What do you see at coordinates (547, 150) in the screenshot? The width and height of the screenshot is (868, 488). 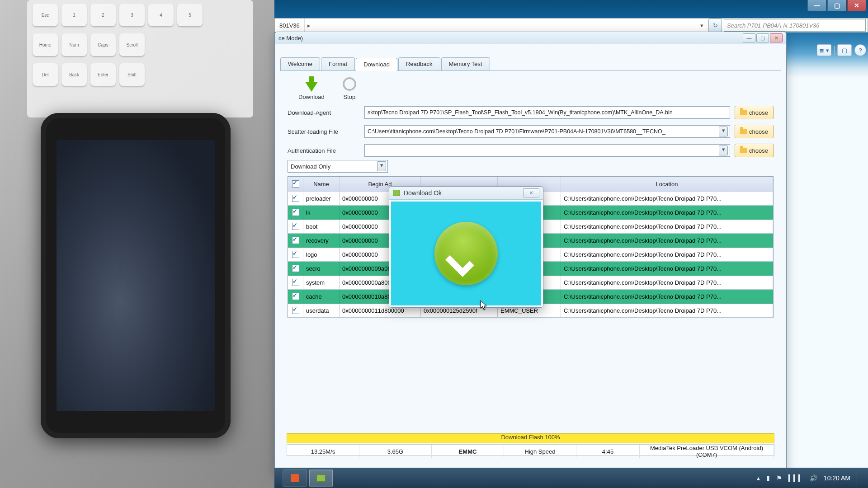 I see `input-auth-file` at bounding box center [547, 150].